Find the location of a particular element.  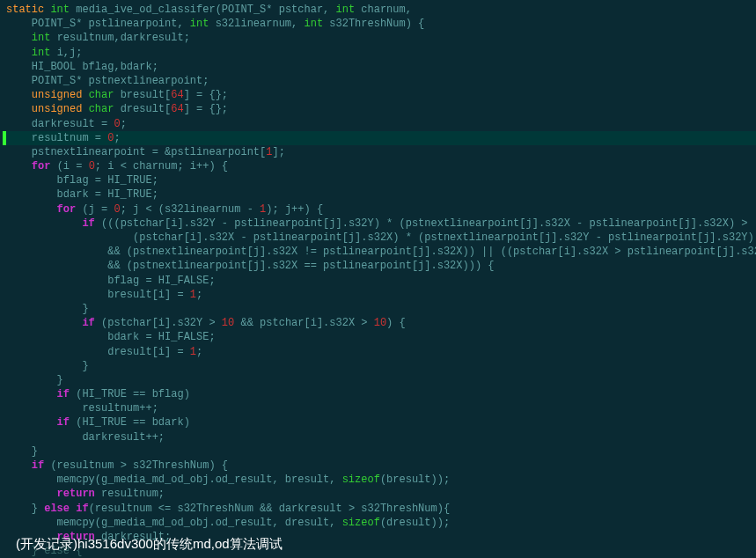

code-line: dresult[i] = 1; is located at coordinates (379, 352).